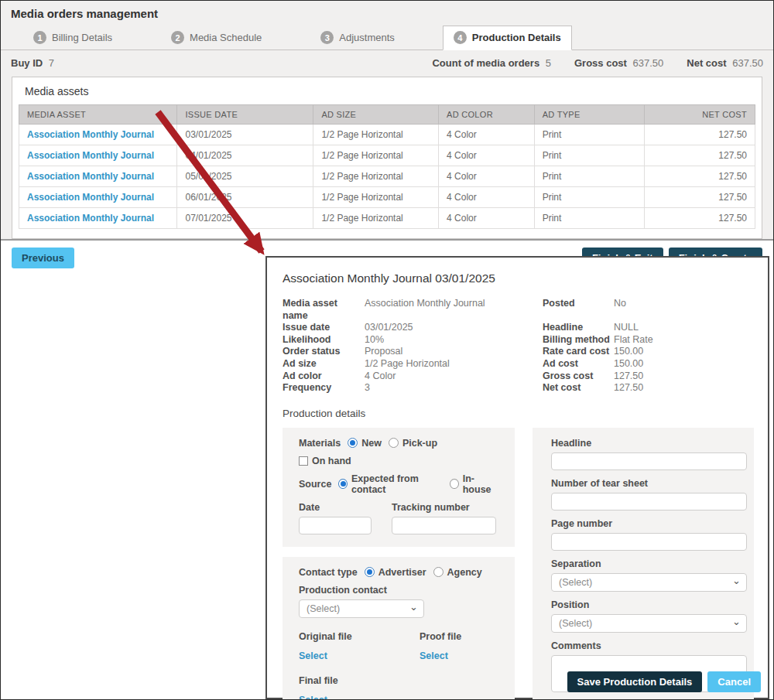  What do you see at coordinates (433, 656) in the screenshot?
I see `proof-file-select-link: Select` at bounding box center [433, 656].